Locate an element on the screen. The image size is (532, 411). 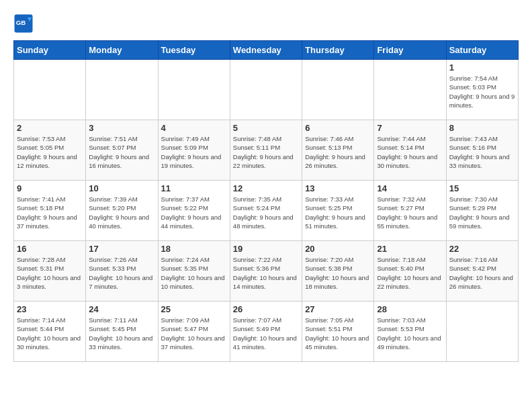
calendar-day-cell: 19Sunrise: 7:22 AM Sunset: 5:36 PM Dayli… is located at coordinates (266, 271).